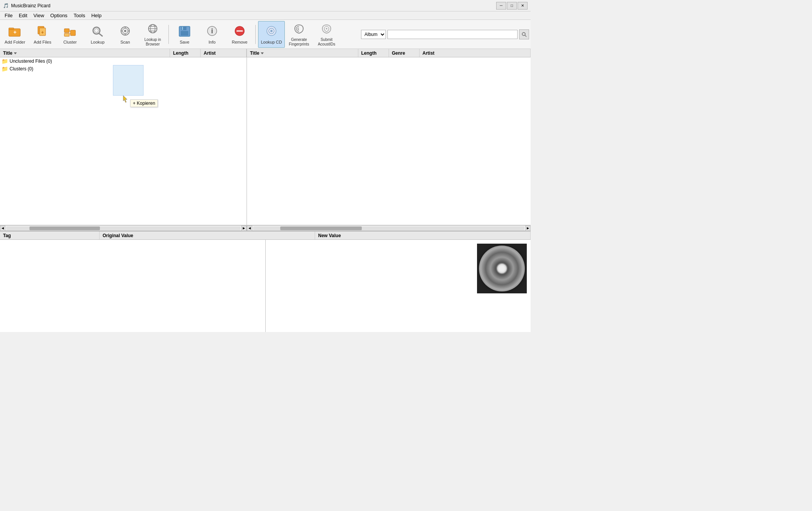 The height and width of the screenshot is (511, 812). What do you see at coordinates (250, 228) in the screenshot?
I see `right-scroll-left: ◀` at bounding box center [250, 228].